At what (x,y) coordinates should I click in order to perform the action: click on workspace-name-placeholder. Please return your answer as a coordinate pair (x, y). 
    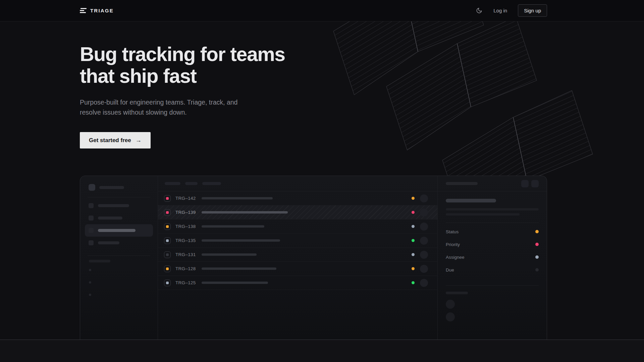
    Looking at the image, I should click on (112, 188).